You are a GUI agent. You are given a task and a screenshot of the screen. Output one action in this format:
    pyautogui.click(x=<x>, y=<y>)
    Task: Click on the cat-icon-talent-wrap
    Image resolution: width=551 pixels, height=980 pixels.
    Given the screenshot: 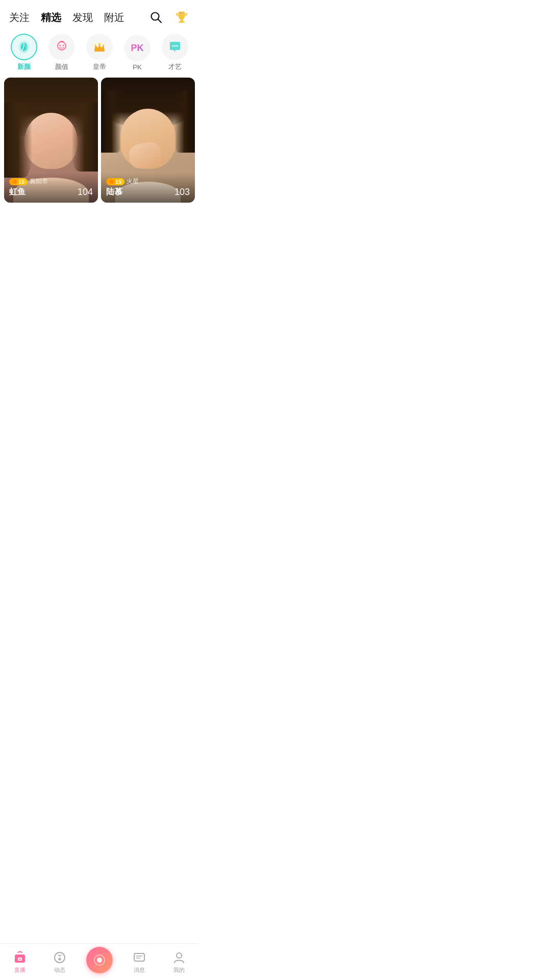 What is the action you would take?
    pyautogui.click(x=175, y=47)
    